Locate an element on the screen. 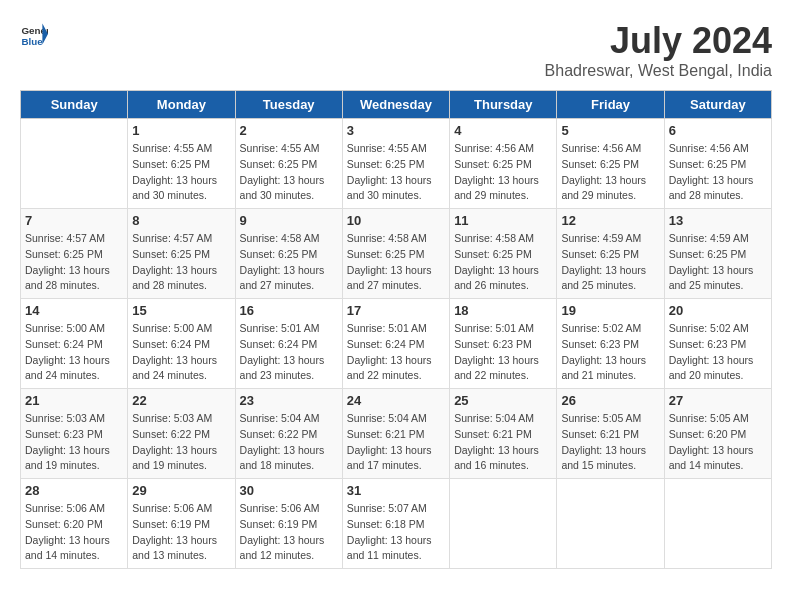  day-number: 2 is located at coordinates (289, 130).